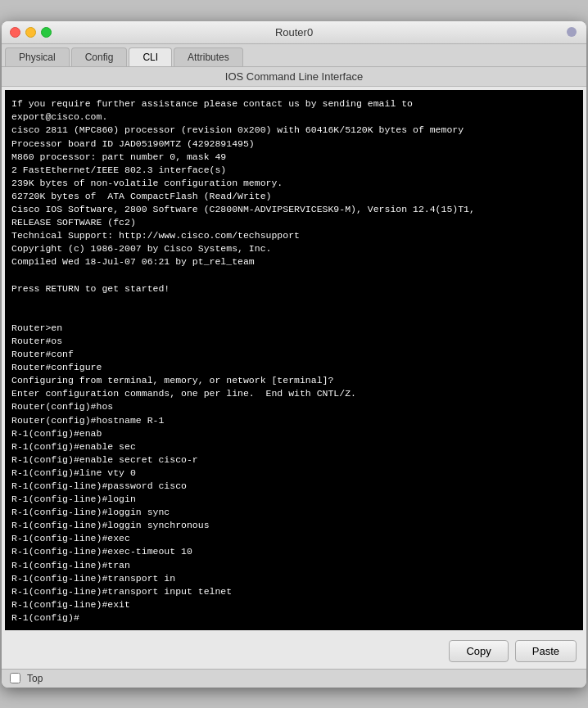 The height and width of the screenshot is (708, 588). Describe the element at coordinates (34, 679) in the screenshot. I see `top-label: Top` at that location.